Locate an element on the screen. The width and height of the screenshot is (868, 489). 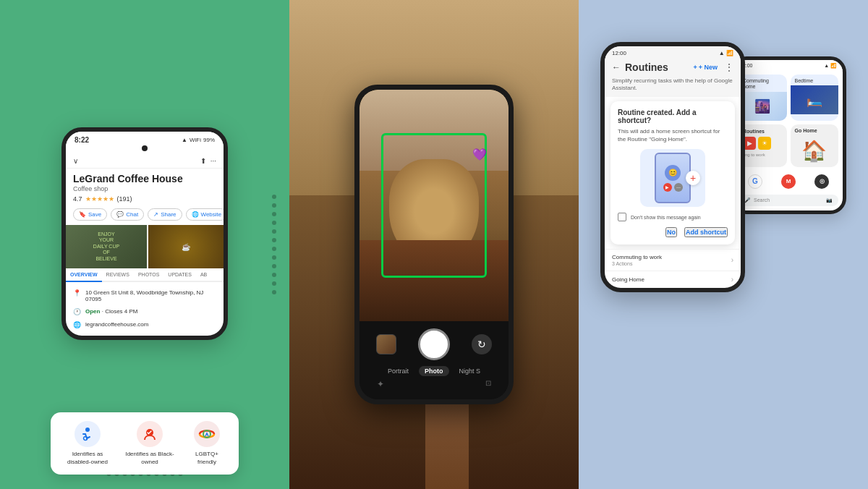
phone-illustration: 😊 ▶ ⋯ + is located at coordinates (673, 178).